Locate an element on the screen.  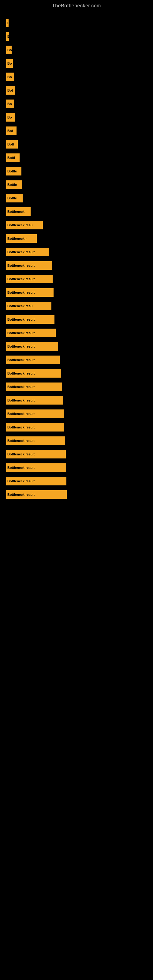
bar-row: Bottleneck r is located at coordinates (76, 239).